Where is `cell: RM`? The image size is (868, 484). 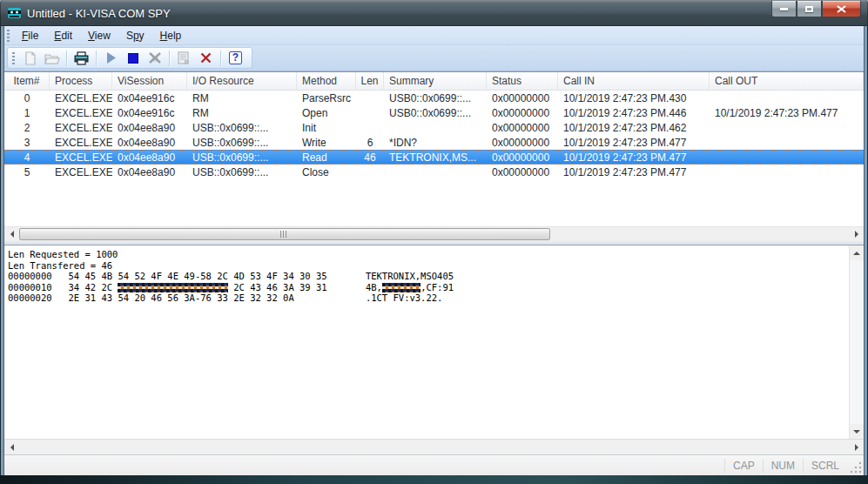 cell: RM is located at coordinates (242, 98).